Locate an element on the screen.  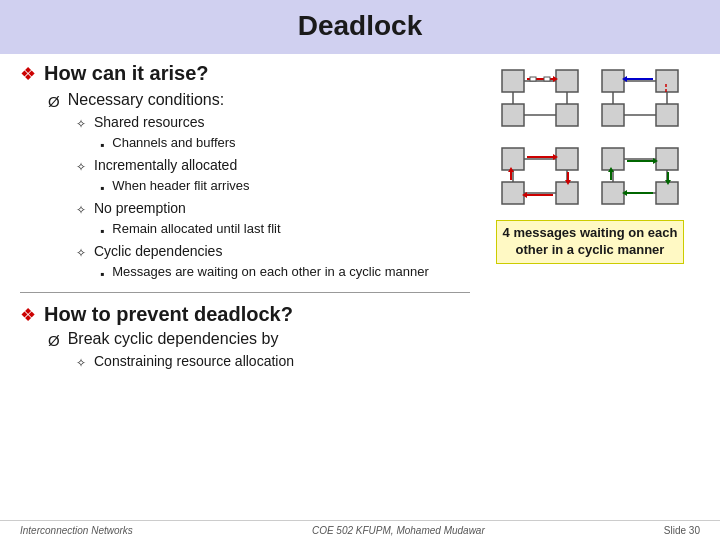
fleur-icon-2: ❖ is located at coordinates (28, 315).